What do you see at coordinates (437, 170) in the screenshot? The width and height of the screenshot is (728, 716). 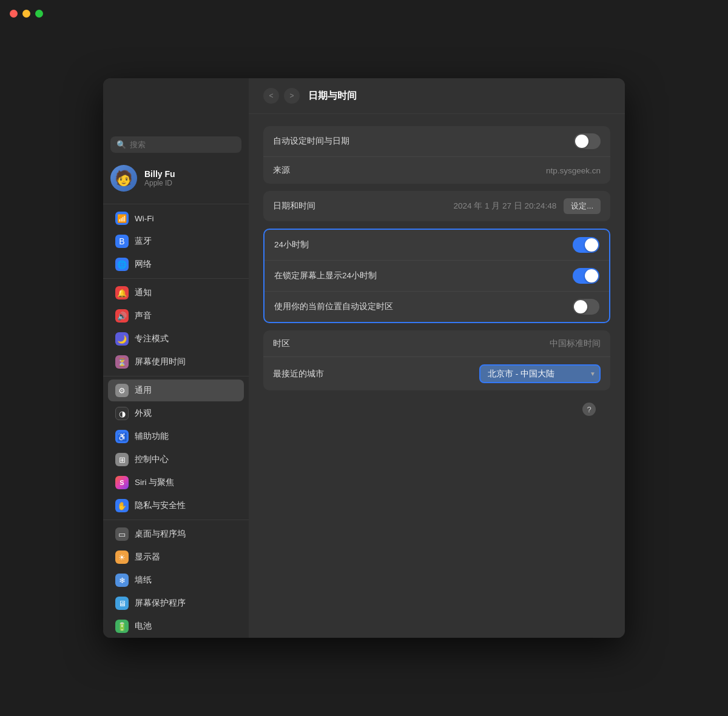 I see `source-row: 来源 ntp.sysgeek.cn` at bounding box center [437, 170].